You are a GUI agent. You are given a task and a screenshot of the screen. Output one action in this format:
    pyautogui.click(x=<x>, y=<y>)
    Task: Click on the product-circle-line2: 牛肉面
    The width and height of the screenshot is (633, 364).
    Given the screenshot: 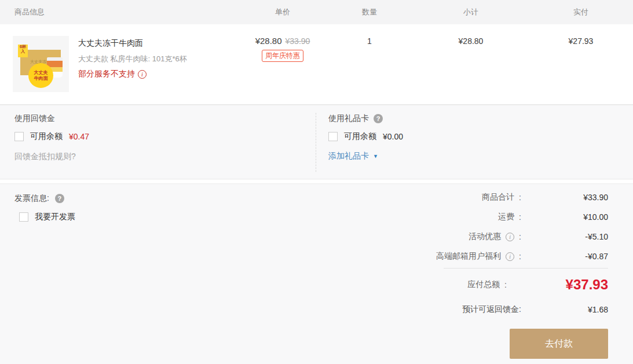 What is the action you would take?
    pyautogui.click(x=41, y=79)
    